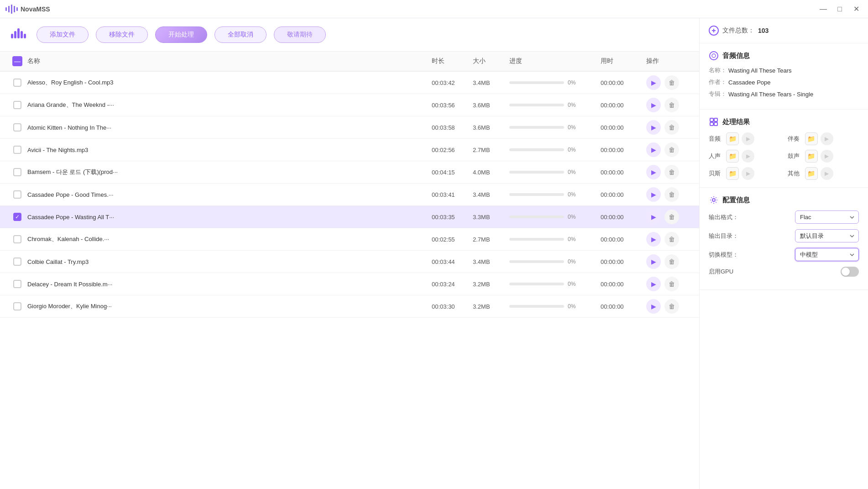  What do you see at coordinates (452, 105) in the screenshot?
I see `row-duration: 00:03:56` at bounding box center [452, 105].